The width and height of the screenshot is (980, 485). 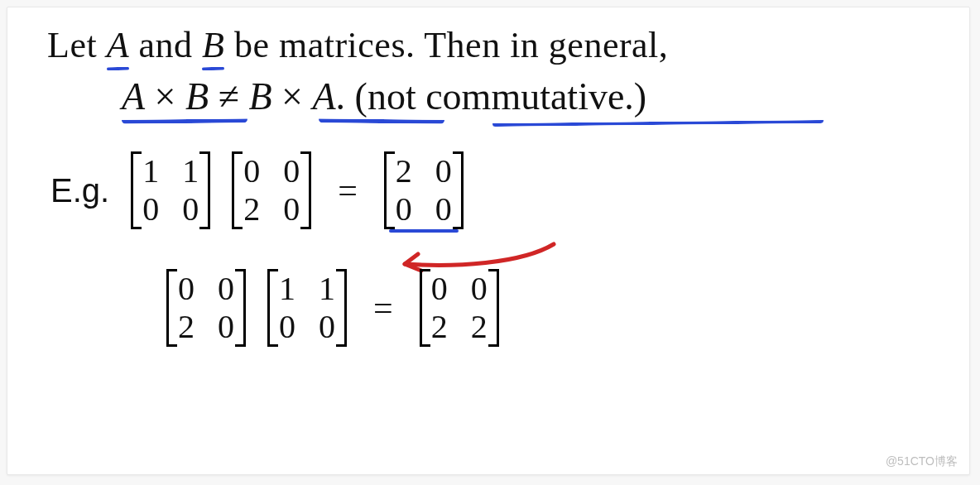 I want to click on note-not-commutative: (not commutative.), so click(x=502, y=96).